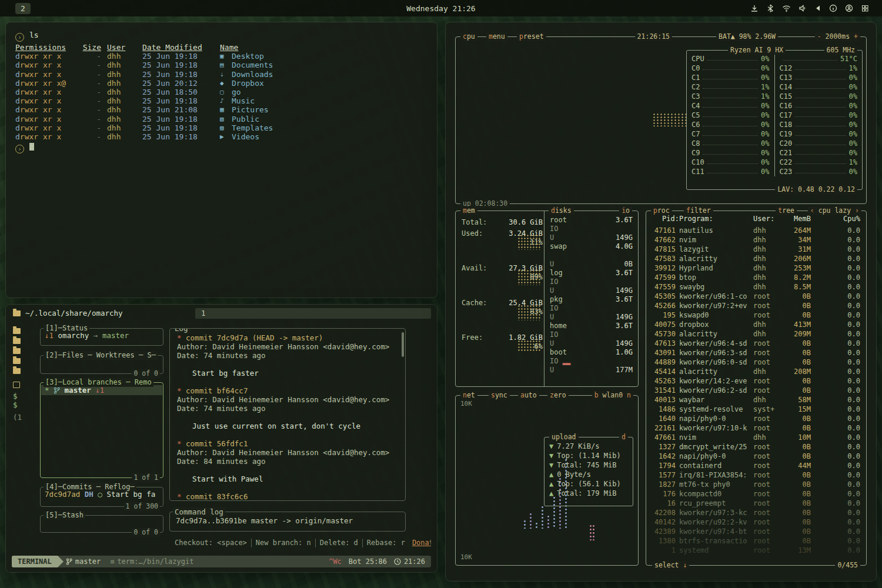  Describe the element at coordinates (716, 219) in the screenshot. I see `program-header: Program:` at that location.